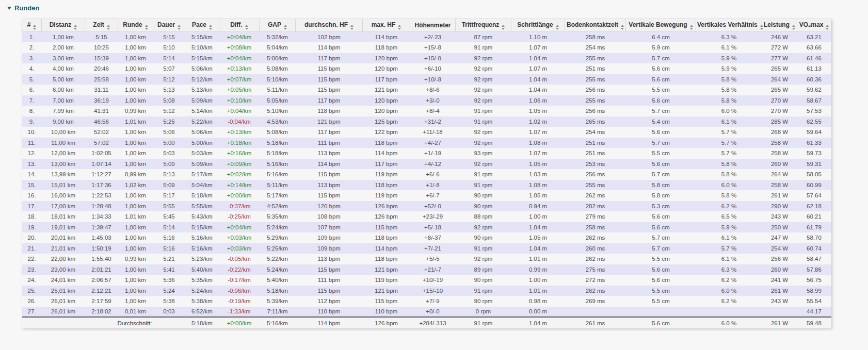  What do you see at coordinates (202, 26) in the screenshot?
I see `col-header-pace: Pace` at bounding box center [202, 26].